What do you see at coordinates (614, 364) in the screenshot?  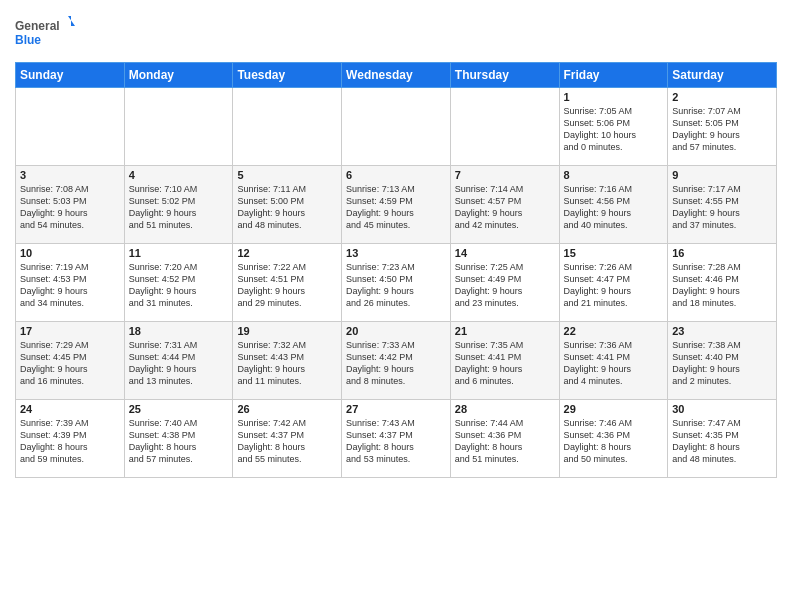 I see `cell-info: Sunrise: 7:36 AM Sunset: 4:41 PM Dayligh…` at bounding box center [614, 364].